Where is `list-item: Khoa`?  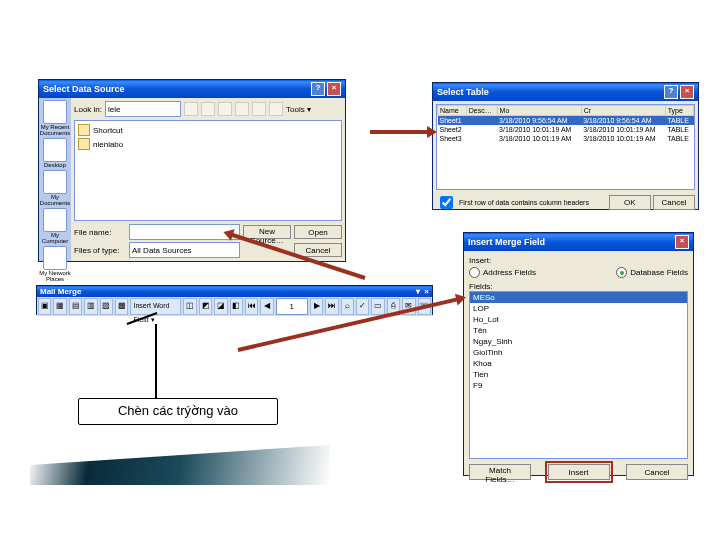
list-item: Khoa is located at coordinates (578, 364).